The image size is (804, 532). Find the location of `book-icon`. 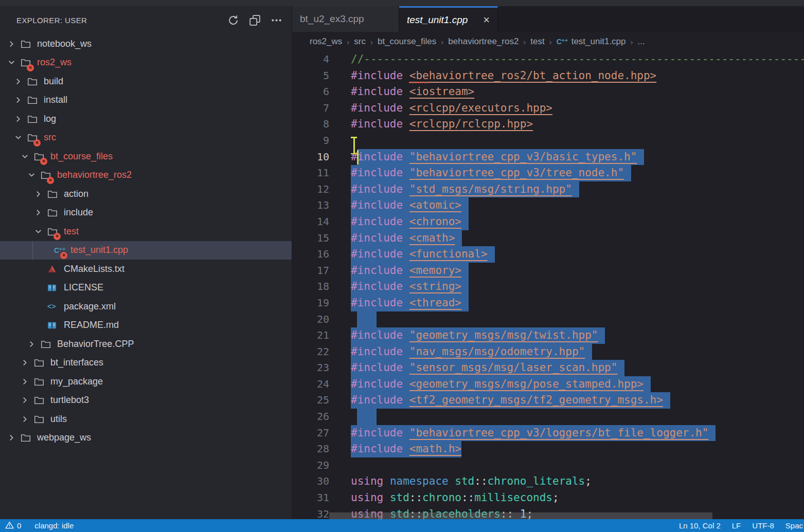

book-icon is located at coordinates (54, 288).